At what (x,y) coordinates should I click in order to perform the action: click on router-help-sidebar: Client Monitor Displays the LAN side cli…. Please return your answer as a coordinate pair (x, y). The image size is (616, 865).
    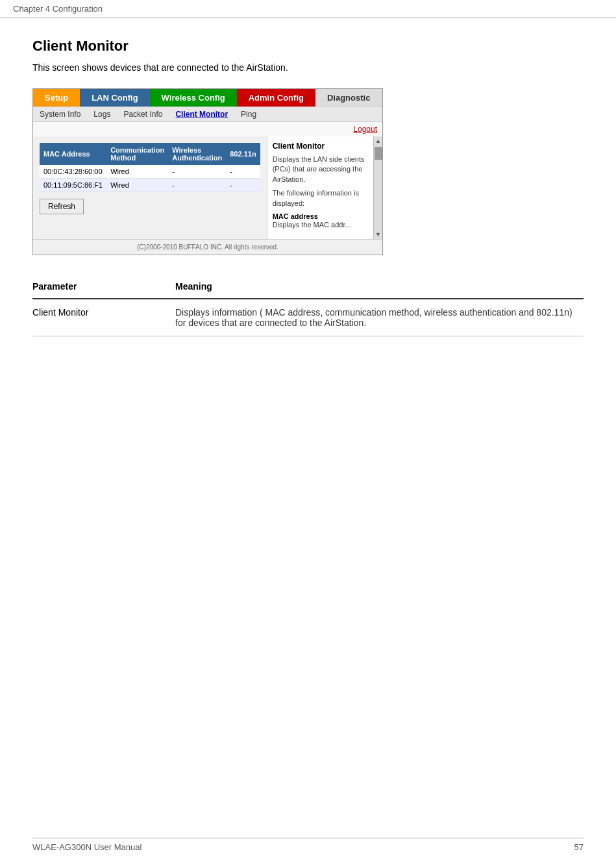
    Looking at the image, I should click on (325, 188).